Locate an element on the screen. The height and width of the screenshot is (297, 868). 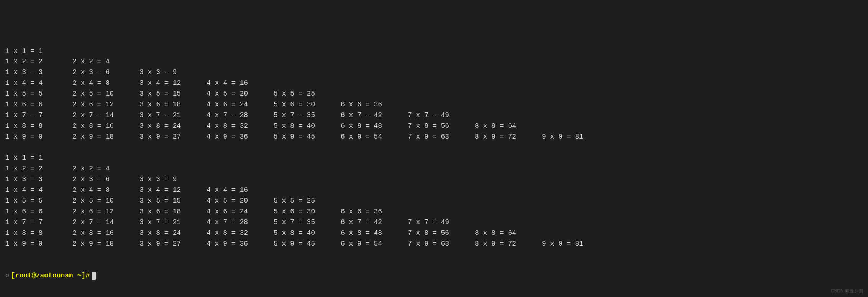
mult-cell: 2 x 3 = 6 is located at coordinates (106, 180).